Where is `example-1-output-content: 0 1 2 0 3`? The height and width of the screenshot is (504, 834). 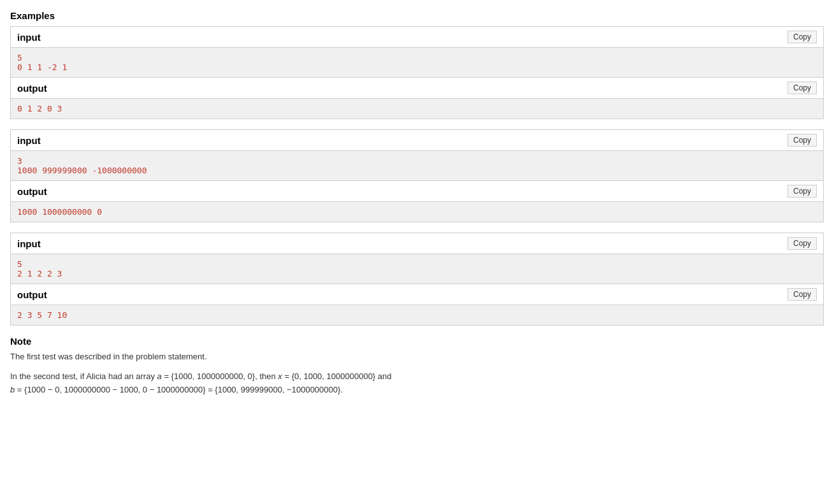
example-1-output-content: 0 1 2 0 3 is located at coordinates (417, 108).